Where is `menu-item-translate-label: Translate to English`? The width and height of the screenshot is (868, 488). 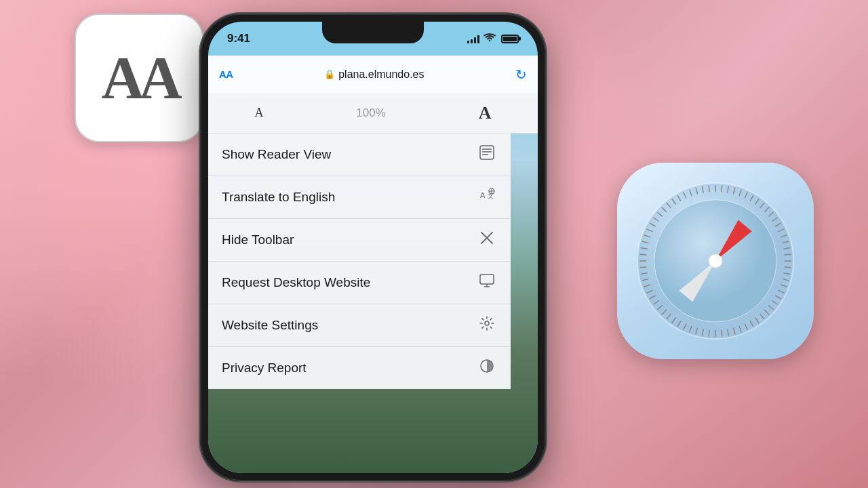 menu-item-translate-label: Translate to English is located at coordinates (278, 197).